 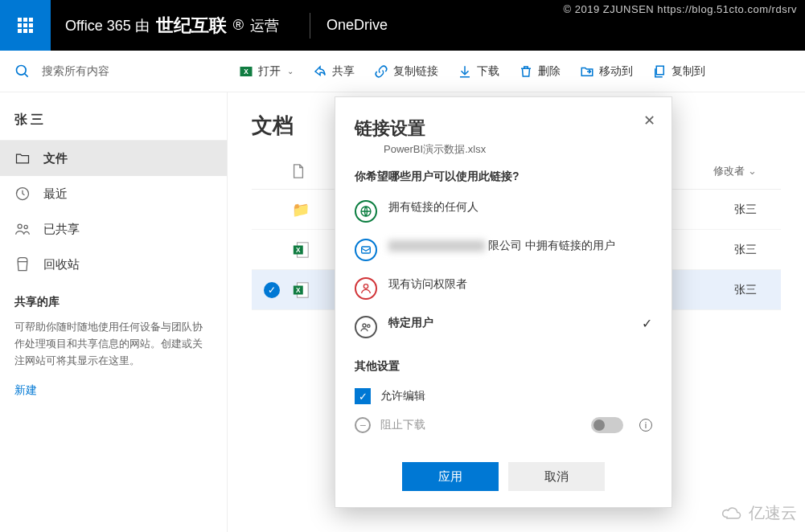 What do you see at coordinates (61, 265) in the screenshot?
I see `nav-label: 回收站` at bounding box center [61, 265].